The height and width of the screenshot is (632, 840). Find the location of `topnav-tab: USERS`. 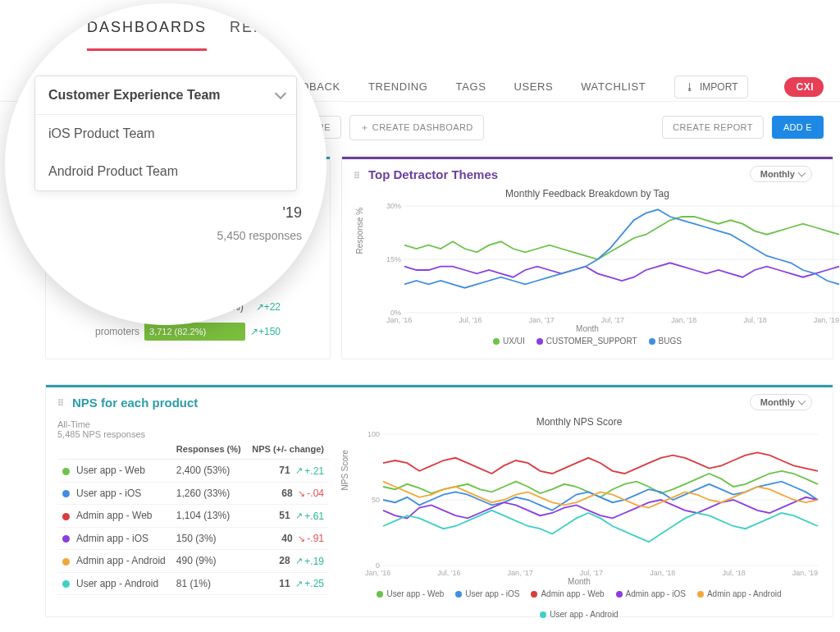

topnav-tab: USERS is located at coordinates (533, 87).